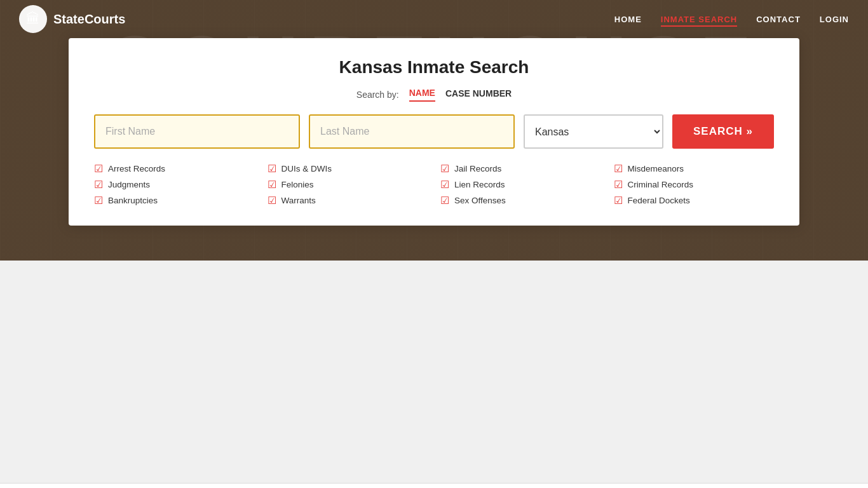 The height and width of the screenshot is (488, 868). Describe the element at coordinates (659, 201) in the screenshot. I see `feature-label: Federal Dockets` at that location.